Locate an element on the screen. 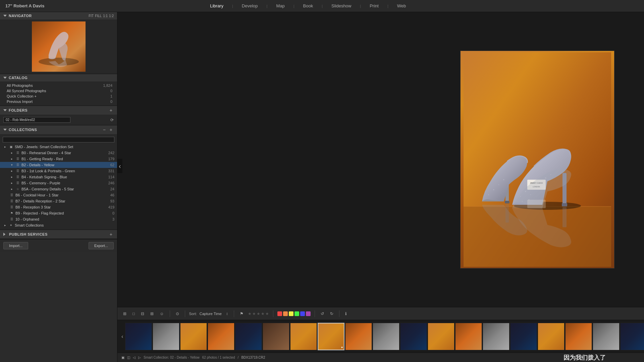 The width and height of the screenshot is (644, 362). rotate-left-button: ↺ is located at coordinates (322, 314).